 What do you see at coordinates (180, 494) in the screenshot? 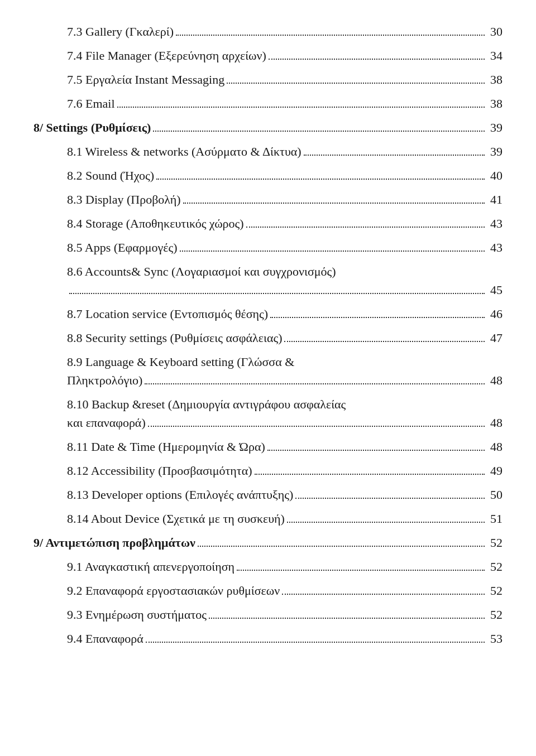
I see `toc-label-8-13: 8.13 Developer options (Επιλογές ανάπτυξ…` at bounding box center [180, 494].